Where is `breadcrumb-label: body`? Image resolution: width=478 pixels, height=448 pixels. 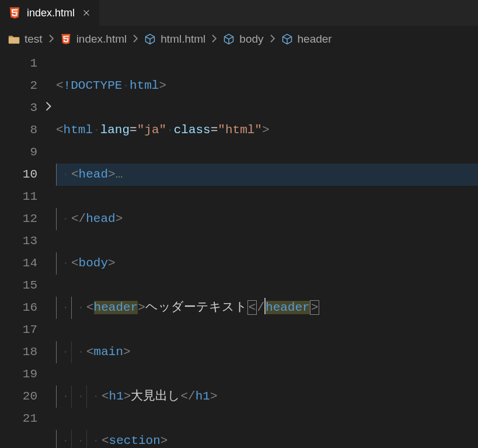 breadcrumb-label: body is located at coordinates (251, 39).